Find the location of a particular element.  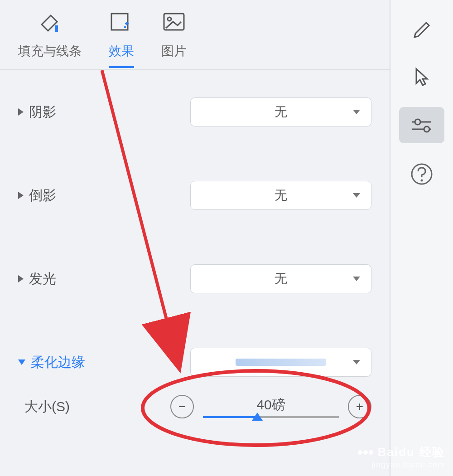

decrease-button: − is located at coordinates (182, 407).